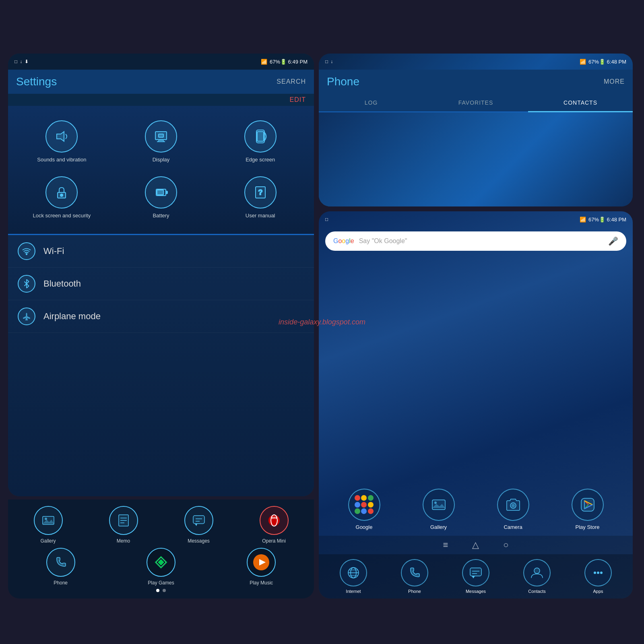  What do you see at coordinates (476, 130) in the screenshot?
I see `phone-screen: □ ↓ 📶 67%🔋 6:48 PM Phone MORE LOG FAVORI…` at bounding box center [476, 130].